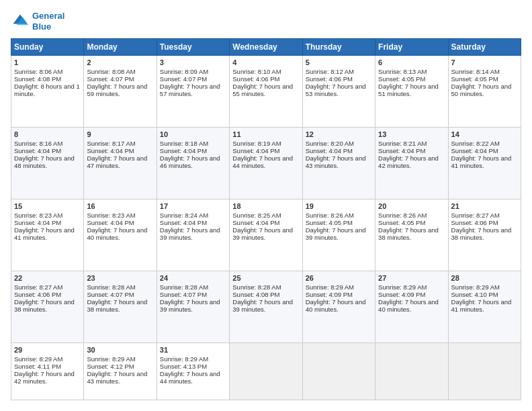 The width and height of the screenshot is (532, 411). Describe the element at coordinates (48, 235) in the screenshot. I see `calendar-cell: 15Sunrise: 8:23 AMSunset: 4:04 PMDayligh…` at that location.